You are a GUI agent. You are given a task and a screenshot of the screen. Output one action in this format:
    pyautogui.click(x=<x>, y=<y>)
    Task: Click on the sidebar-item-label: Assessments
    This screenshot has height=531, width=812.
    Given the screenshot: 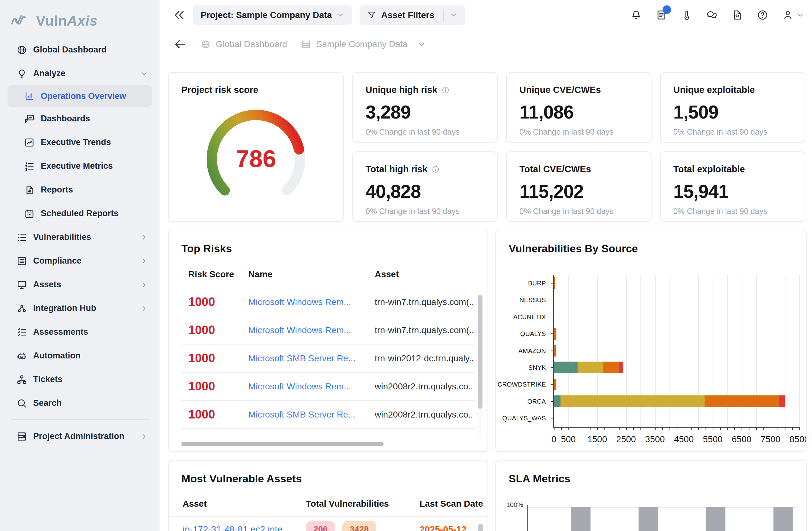 What is the action you would take?
    pyautogui.click(x=61, y=332)
    